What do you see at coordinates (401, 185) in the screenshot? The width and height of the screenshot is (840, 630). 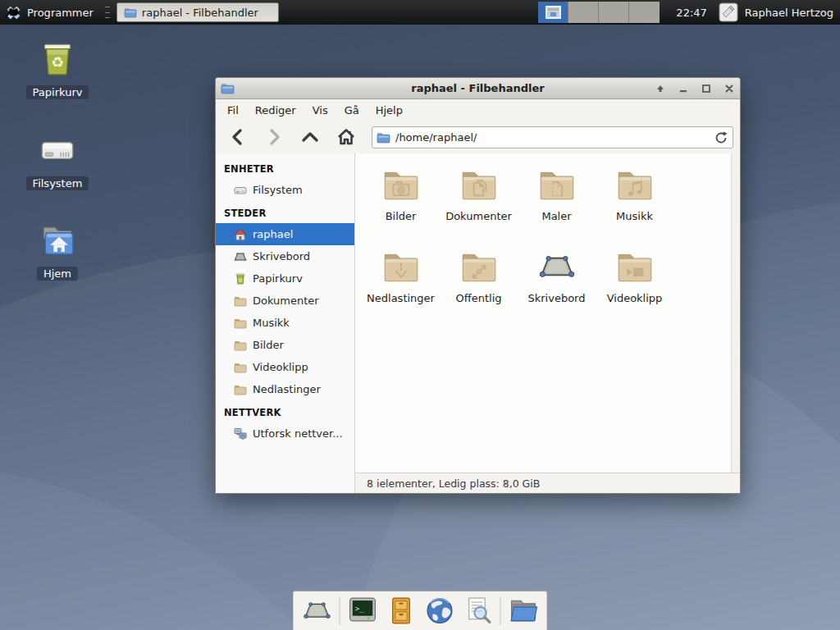 I see `folder-pictures-icon` at bounding box center [401, 185].